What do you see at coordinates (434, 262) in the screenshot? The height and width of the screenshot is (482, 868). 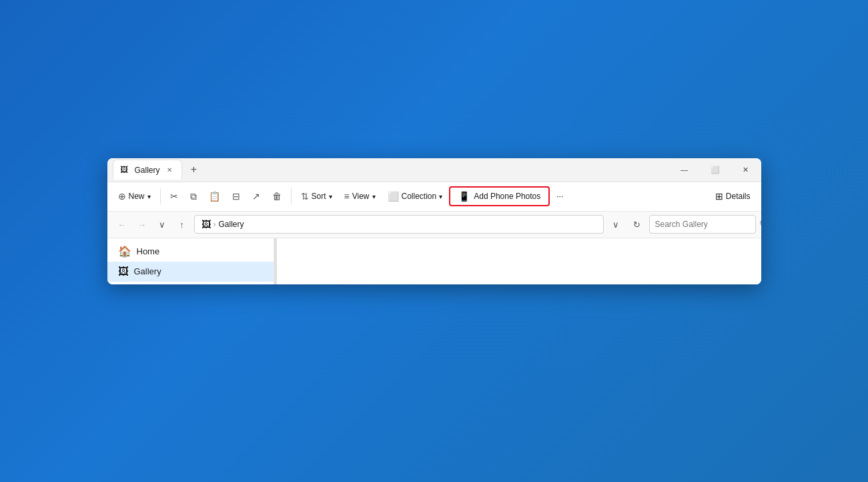 I see `main-area: 🏠 Home 🖼 Gallery` at bounding box center [434, 262].